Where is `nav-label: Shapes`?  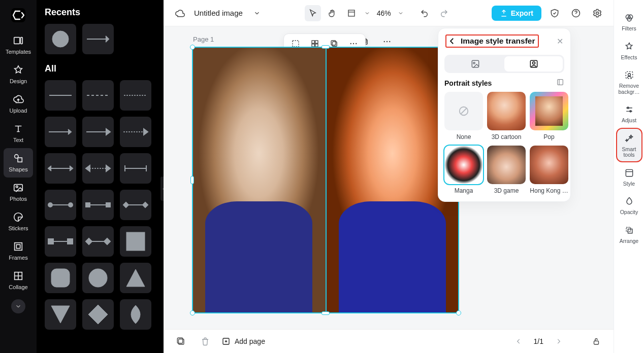
nav-label: Shapes is located at coordinates (18, 169).